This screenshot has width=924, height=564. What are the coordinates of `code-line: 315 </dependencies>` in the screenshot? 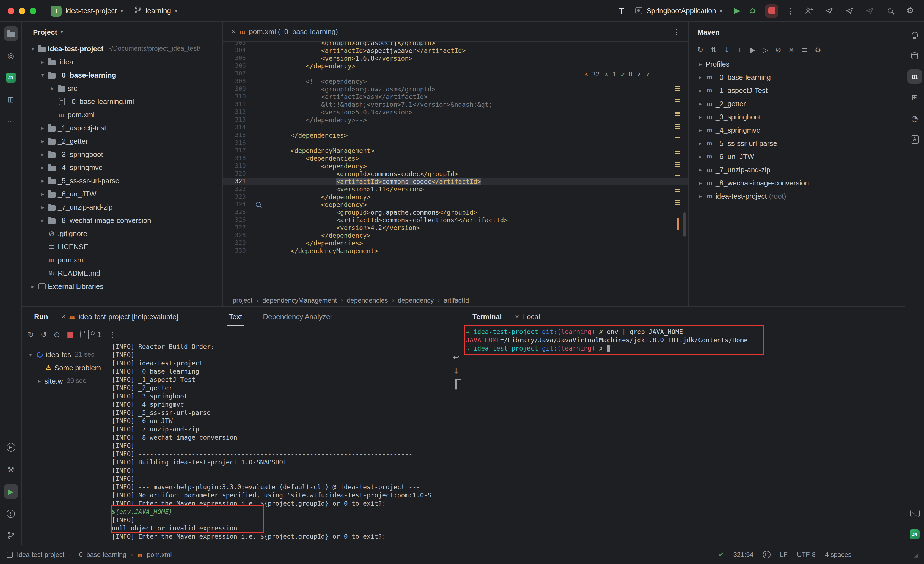 It's located at (455, 135).